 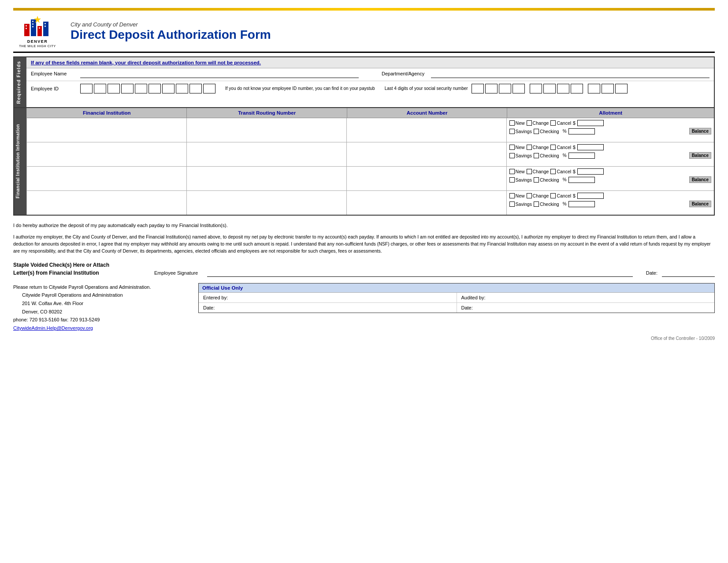 What do you see at coordinates (529, 147) in the screenshot?
I see `row2-change-checkbox` at bounding box center [529, 147].